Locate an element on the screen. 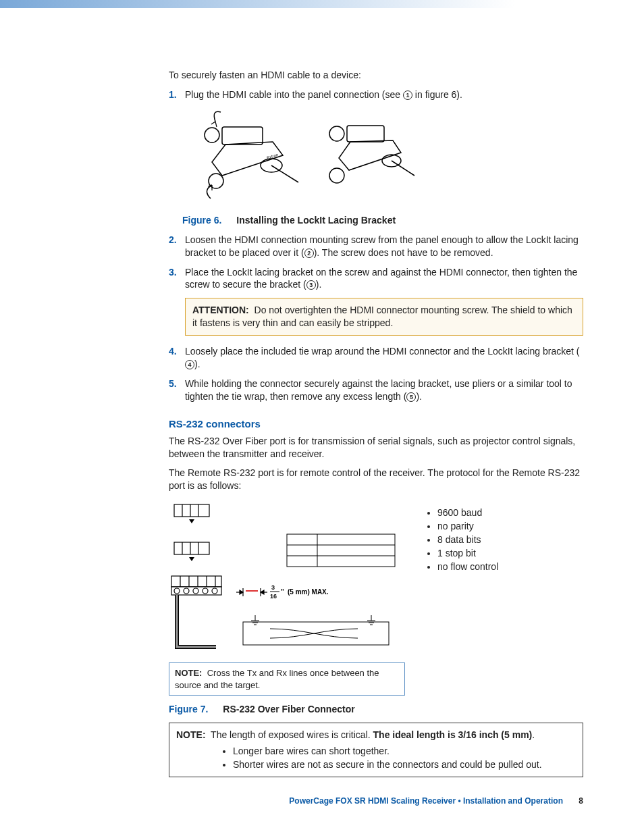 Image resolution: width=644 pixels, height=834 pixels. step-text: Plug the HDMI cable into the panel conne… is located at coordinates (324, 95).